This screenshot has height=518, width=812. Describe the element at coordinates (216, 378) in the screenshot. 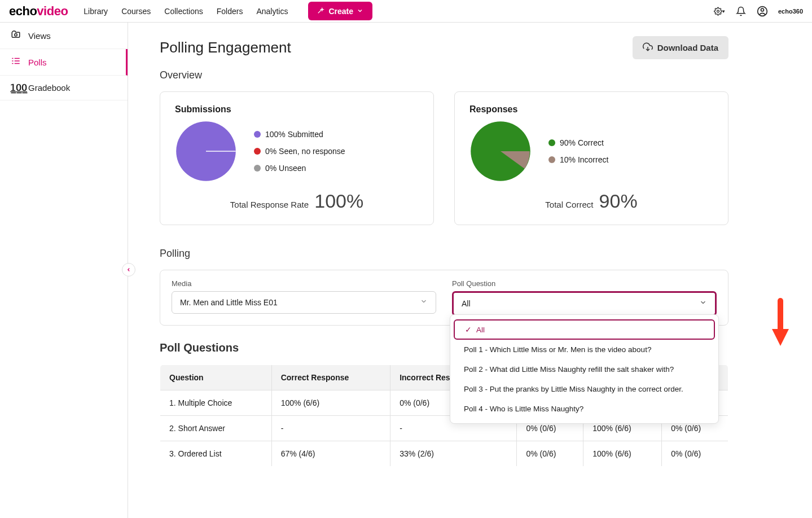

I see `col-question: Question` at that location.